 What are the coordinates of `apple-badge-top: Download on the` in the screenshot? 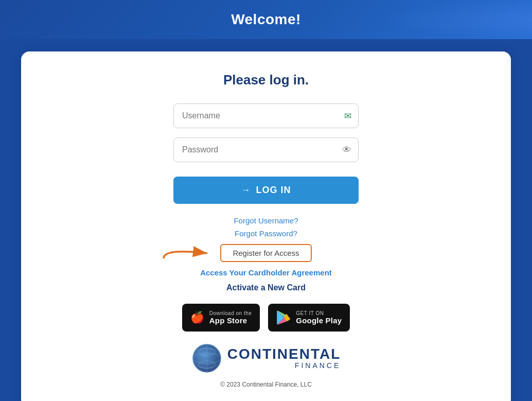 It's located at (230, 313).